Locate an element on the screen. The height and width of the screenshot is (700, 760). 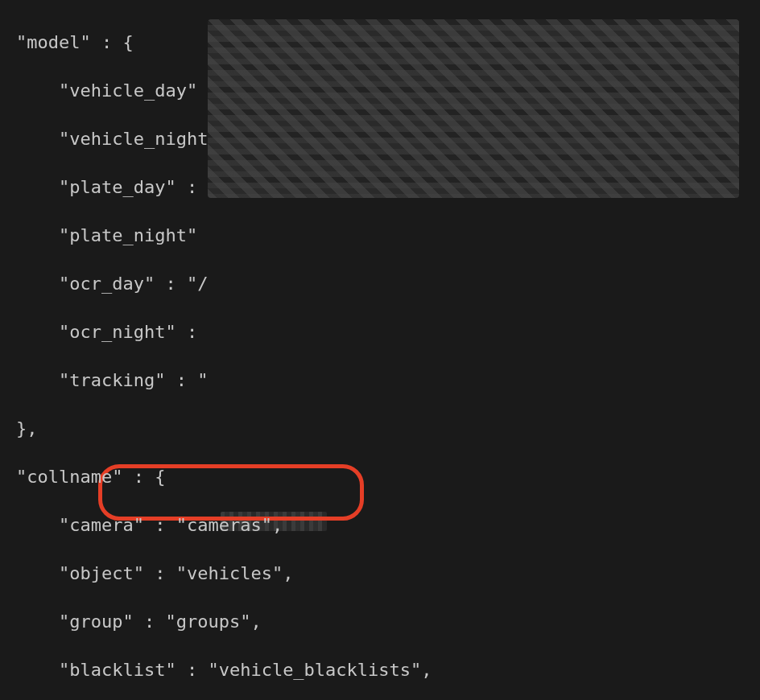
code-line: "ocr_day" : "/ is located at coordinates (112, 283).